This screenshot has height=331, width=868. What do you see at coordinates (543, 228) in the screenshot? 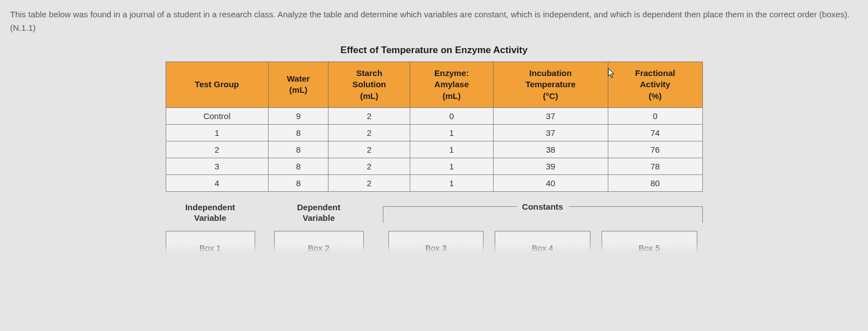
I see `constants-group: Constants Box 3 Box 4 Box 5` at bounding box center [543, 228].